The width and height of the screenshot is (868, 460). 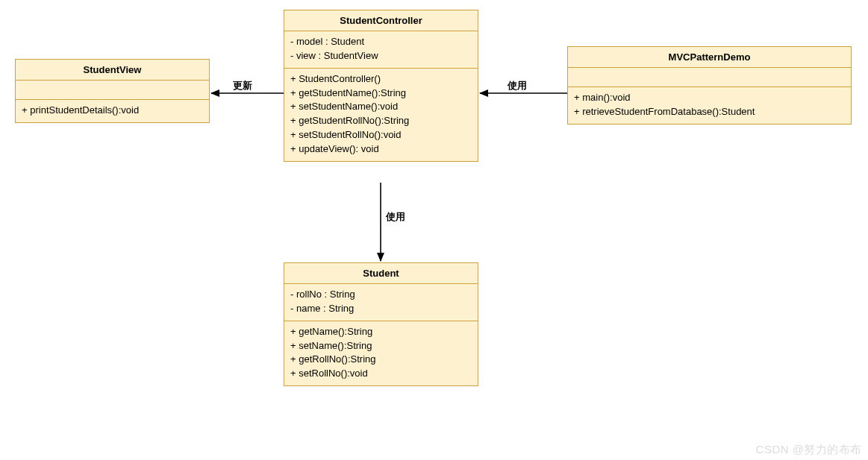 What do you see at coordinates (381, 274) in the screenshot?
I see `class-title: Student` at bounding box center [381, 274].